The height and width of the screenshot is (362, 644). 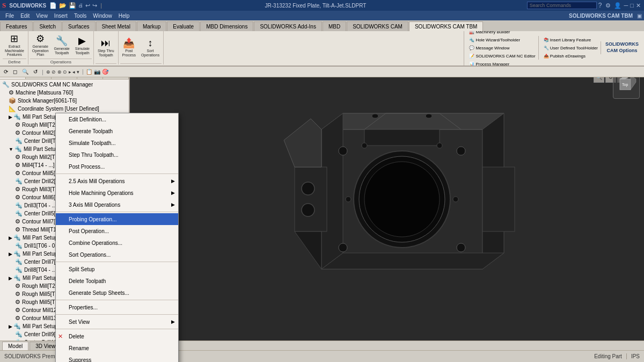 I want to click on menu-help: Help, so click(x=125, y=16).